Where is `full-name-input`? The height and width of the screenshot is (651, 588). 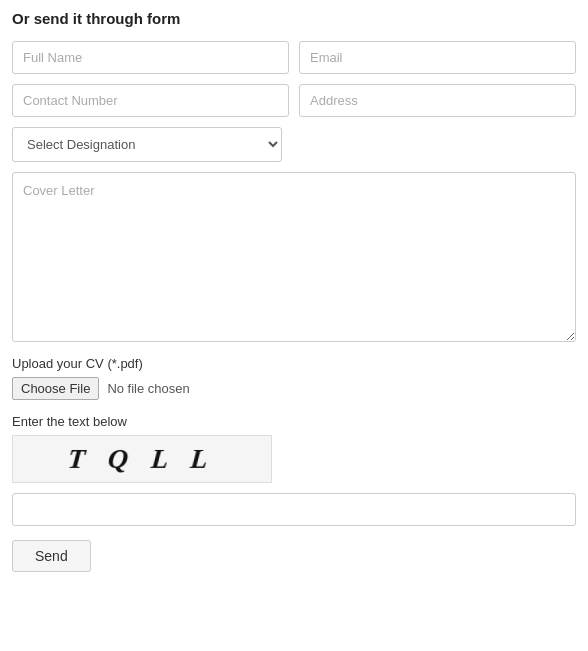 full-name-input is located at coordinates (150, 58).